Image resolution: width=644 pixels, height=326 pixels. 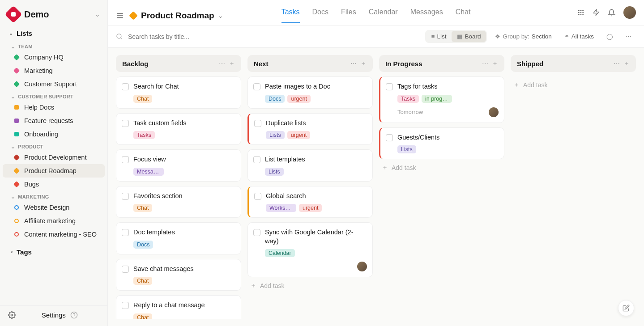 What do you see at coordinates (310, 250) in the screenshot?
I see `task-card: Sync with Google Calendar (2-way)Calenda…` at bounding box center [310, 250].